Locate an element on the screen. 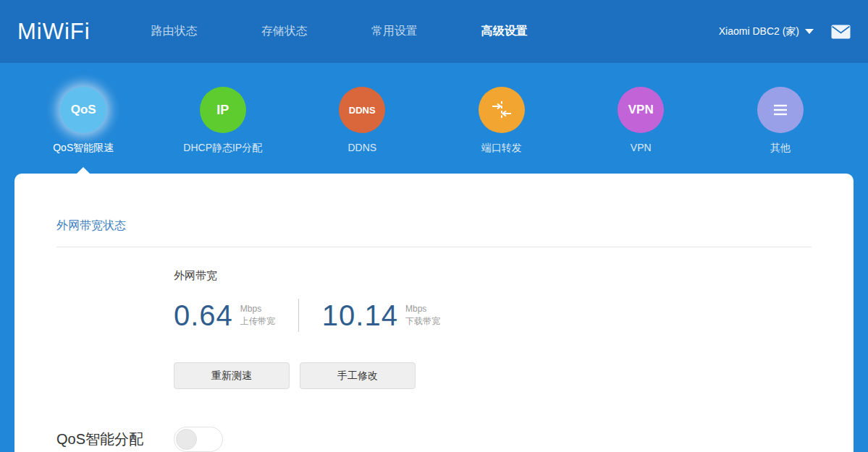 Image resolution: width=868 pixels, height=452 pixels. menu-icon is located at coordinates (780, 110).